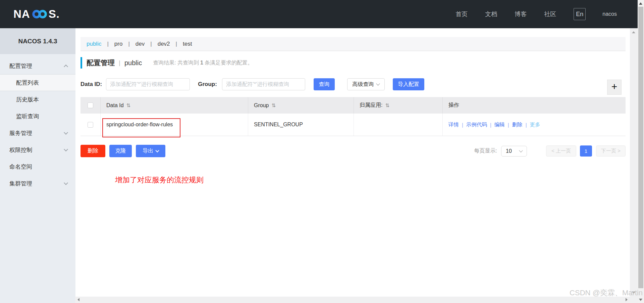  What do you see at coordinates (535, 125) in the screenshot?
I see `op-link-more: 更多` at bounding box center [535, 125].